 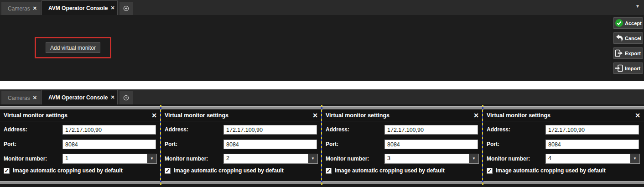 I want to click on monitor-number-select: 2 ▼, so click(x=271, y=159).